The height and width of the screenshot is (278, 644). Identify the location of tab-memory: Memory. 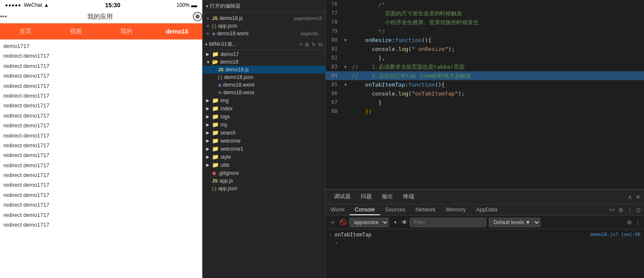
(456, 210).